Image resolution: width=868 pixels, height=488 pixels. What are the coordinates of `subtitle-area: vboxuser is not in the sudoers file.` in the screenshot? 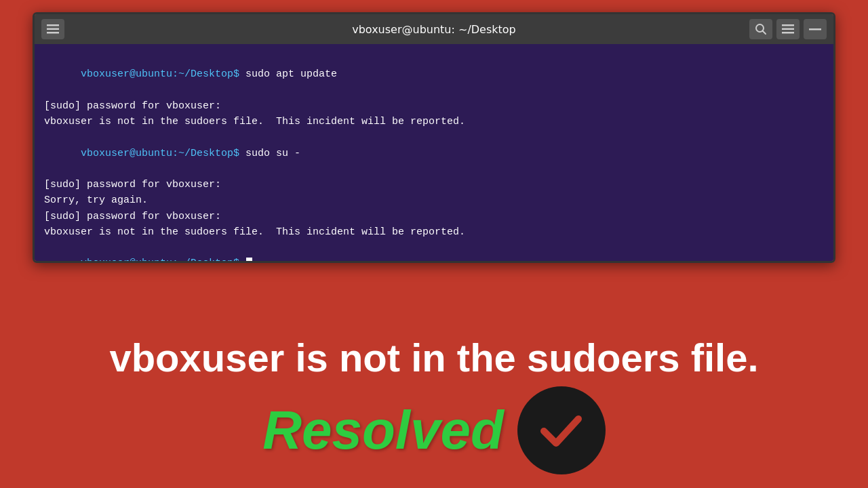 It's located at (434, 358).